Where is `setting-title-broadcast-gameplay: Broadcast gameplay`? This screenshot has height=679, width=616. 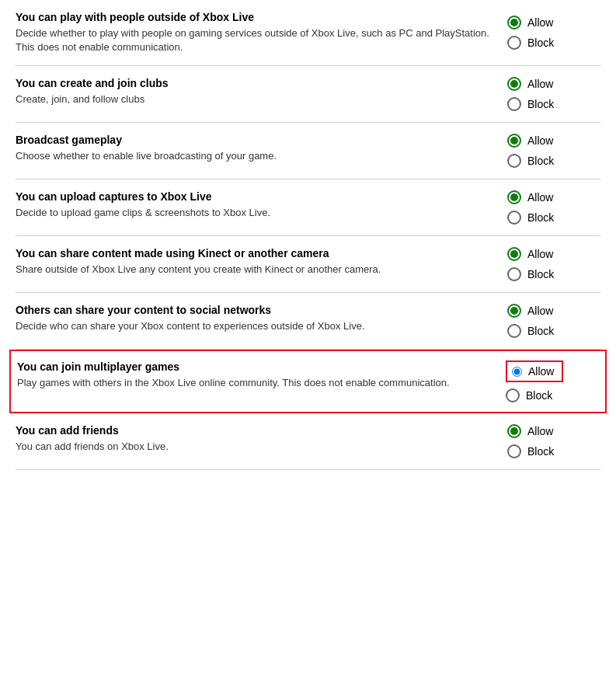
setting-title-broadcast-gameplay: Broadcast gameplay is located at coordinates (253, 140).